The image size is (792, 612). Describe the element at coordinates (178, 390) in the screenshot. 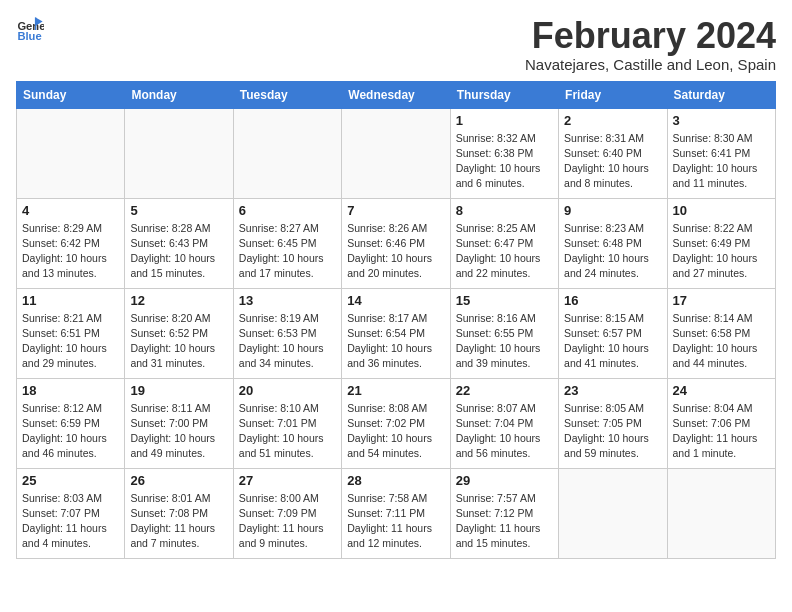

I see `day-number: 19` at that location.